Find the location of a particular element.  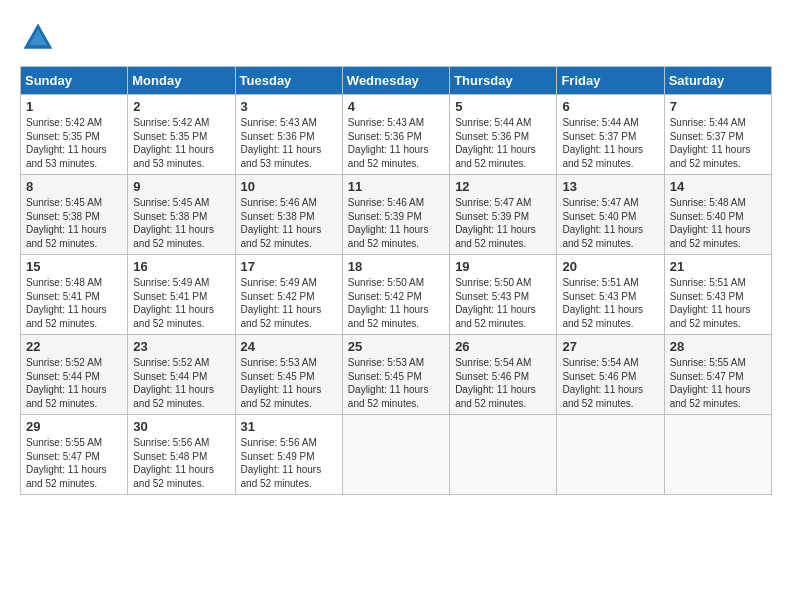

cell-content: Sunrise: 5:42 AM Sunset: 5:35 PM Dayligh… is located at coordinates (181, 143).